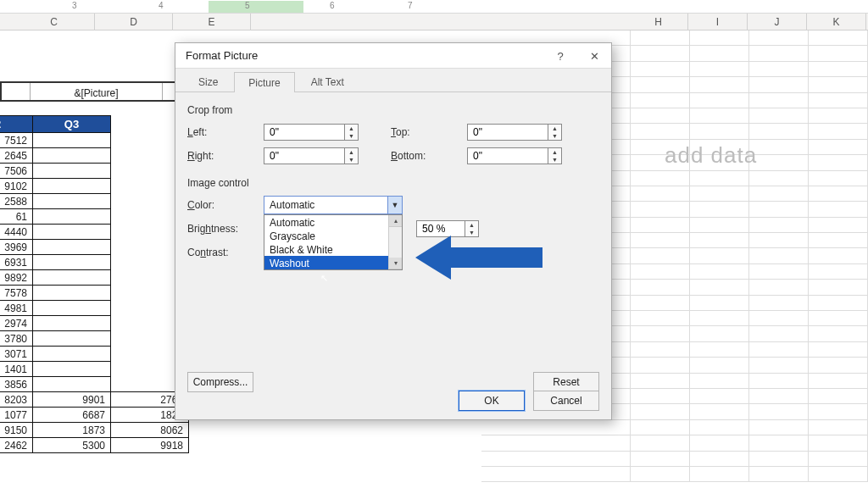 This screenshot has height=488, width=868. I want to click on add-data-placeholder: add data, so click(710, 156).